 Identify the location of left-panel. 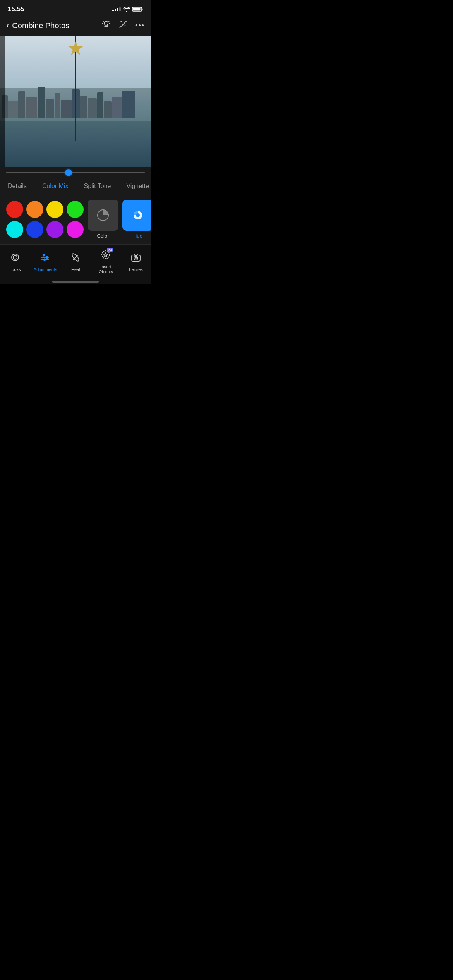
(2, 101).